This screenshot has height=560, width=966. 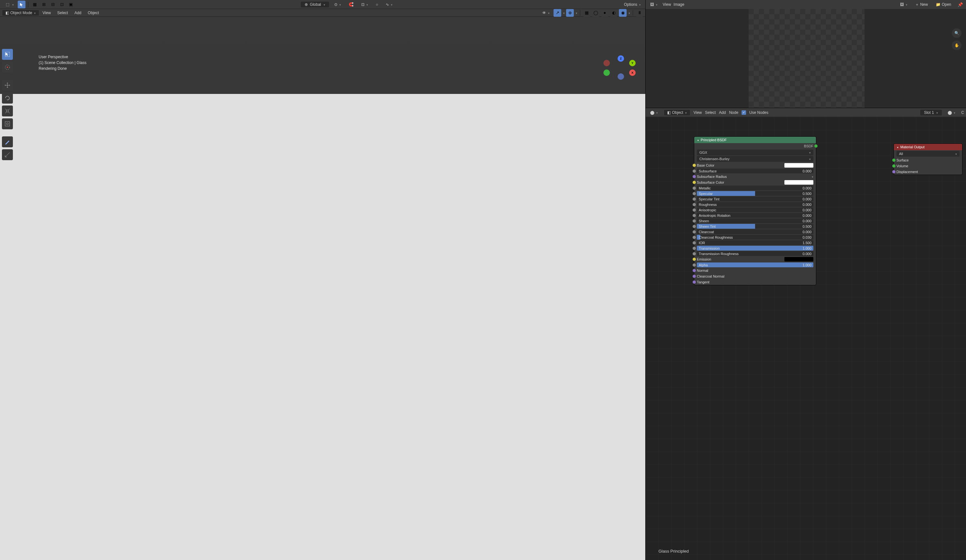 What do you see at coordinates (546, 13) in the screenshot?
I see `visibility-selector: 👁` at bounding box center [546, 13].